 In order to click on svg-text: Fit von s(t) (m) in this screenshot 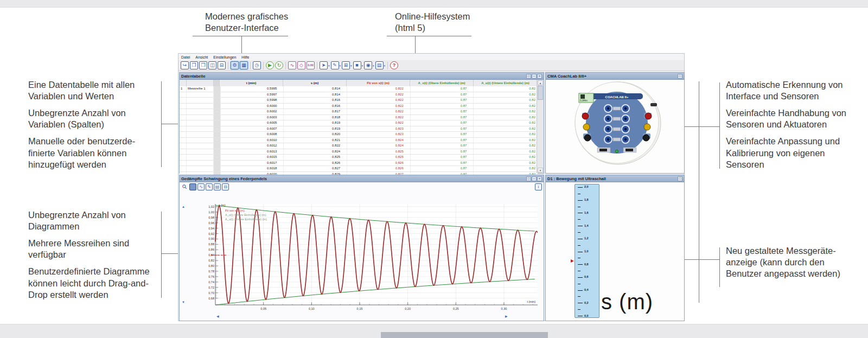, I will do `click(235, 211)`.